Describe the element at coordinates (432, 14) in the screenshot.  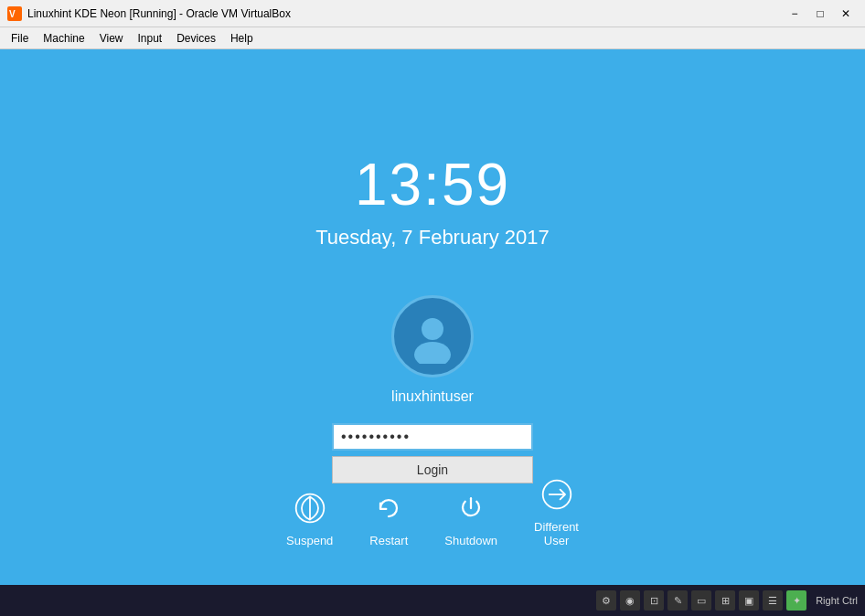
I see `titlebar: V Linuxhint KDE Neon [Running] - Oracle …` at that location.